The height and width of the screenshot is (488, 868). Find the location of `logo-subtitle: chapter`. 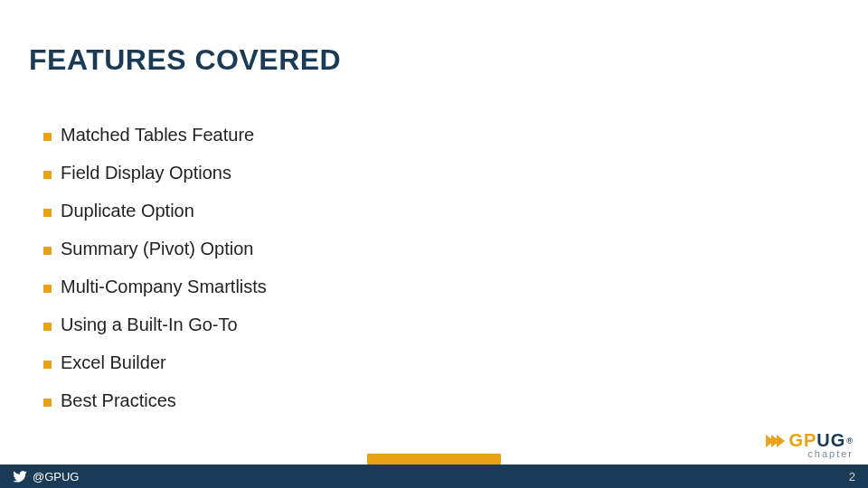

logo-subtitle: chapter is located at coordinates (811, 454).